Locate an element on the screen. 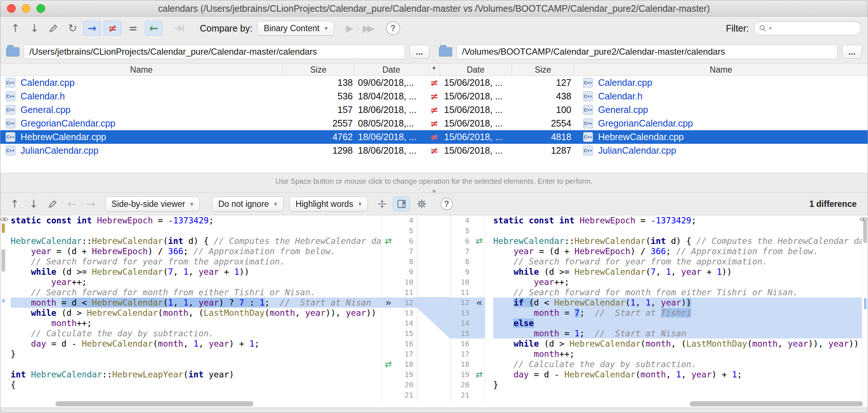 The width and height of the screenshot is (868, 413). column-header-name-left: Name is located at coordinates (142, 70).